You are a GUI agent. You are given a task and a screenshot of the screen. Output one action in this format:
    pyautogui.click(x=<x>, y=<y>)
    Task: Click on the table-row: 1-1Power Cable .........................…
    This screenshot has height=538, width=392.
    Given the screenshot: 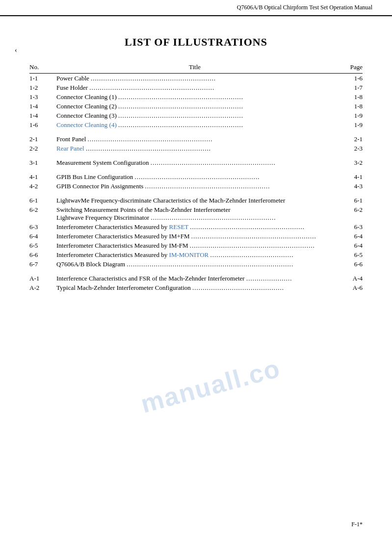 What is the action you would take?
    pyautogui.click(x=196, y=78)
    